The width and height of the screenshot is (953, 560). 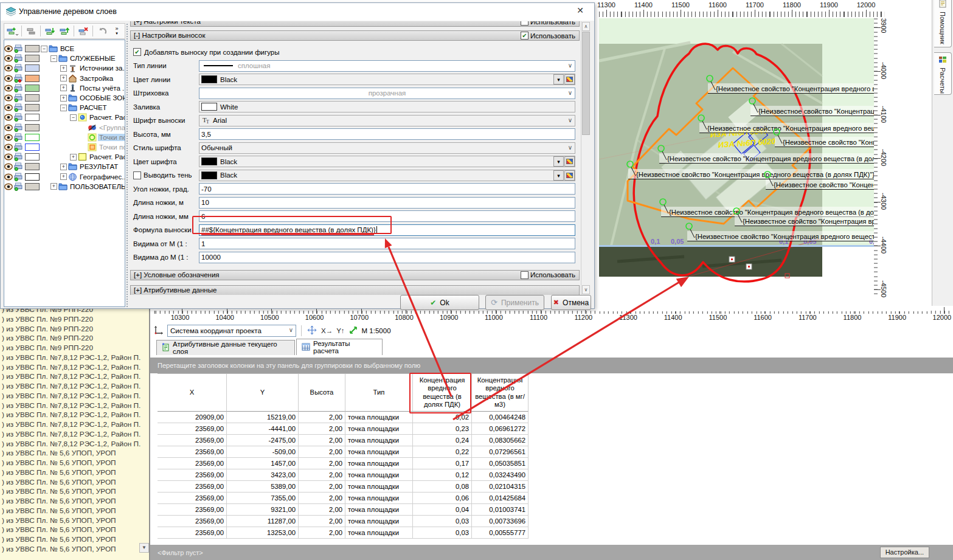 What do you see at coordinates (226, 348) in the screenshot?
I see `tab-attribute-data: Атрибутивные данные текущего слоя` at bounding box center [226, 348].